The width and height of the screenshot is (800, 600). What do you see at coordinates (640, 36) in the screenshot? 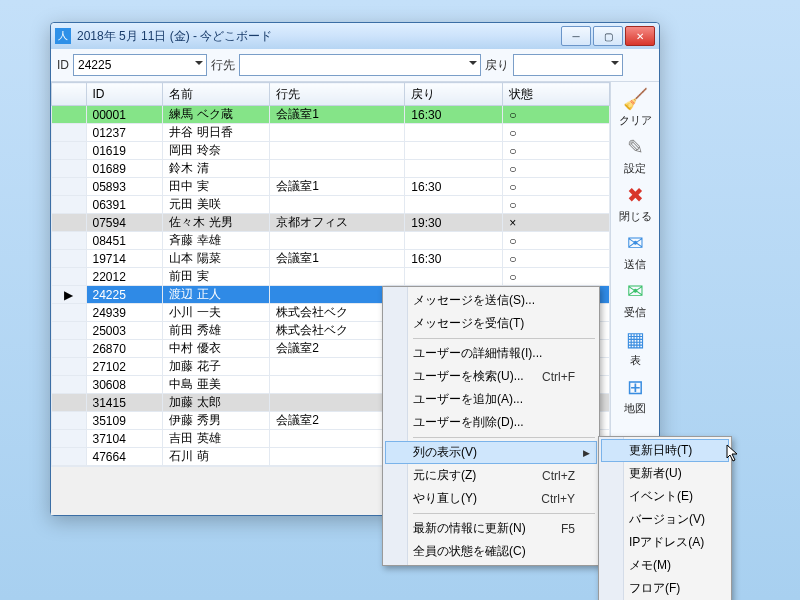
I see `close-button: ✕` at bounding box center [640, 36].